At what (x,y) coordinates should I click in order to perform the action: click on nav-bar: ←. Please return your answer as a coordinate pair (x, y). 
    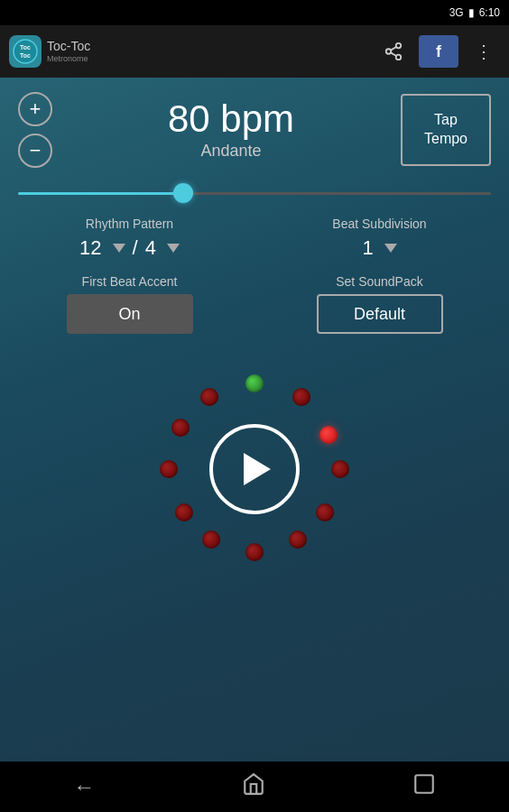
    Looking at the image, I should click on (255, 787).